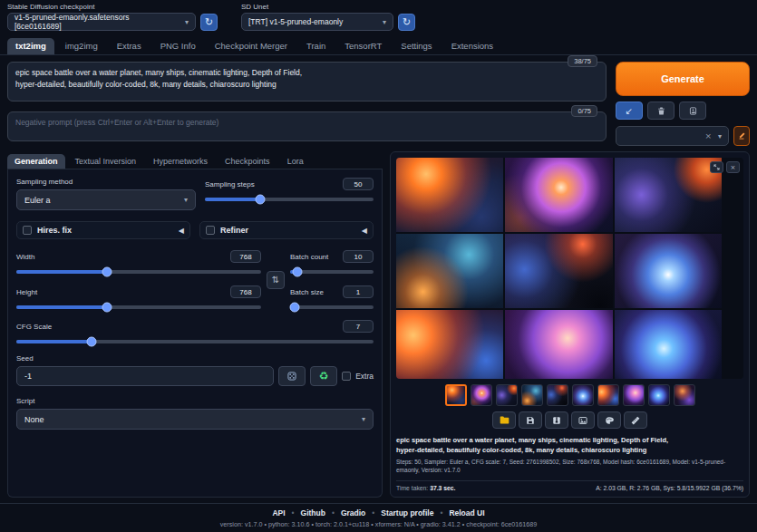 The height and width of the screenshot is (532, 757). Describe the element at coordinates (583, 421) in the screenshot. I see `send-to-img2img-button` at that location.